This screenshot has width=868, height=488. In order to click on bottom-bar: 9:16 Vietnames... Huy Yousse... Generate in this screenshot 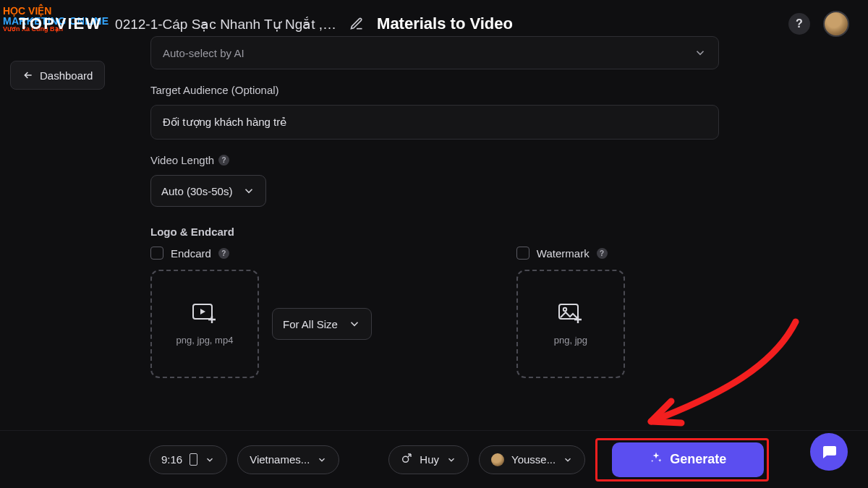, I will do `click(434, 459)`.